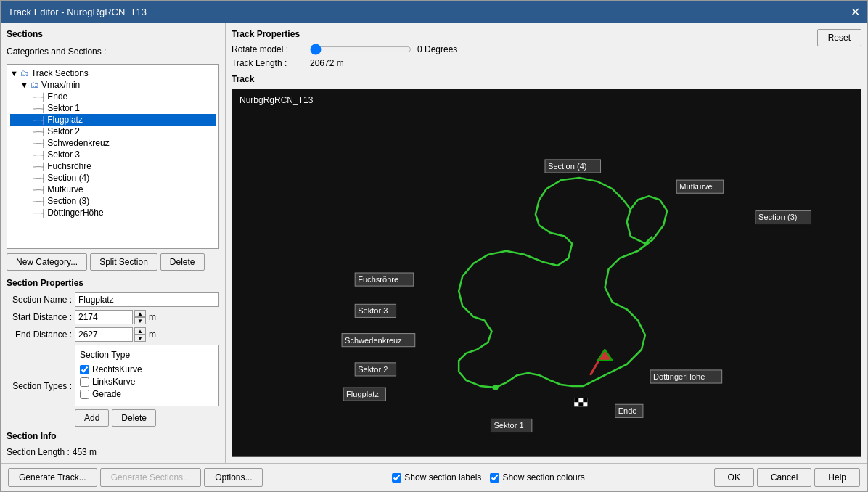 The height and width of the screenshot is (492, 868). I want to click on end-dist-down: ▼, so click(140, 338).